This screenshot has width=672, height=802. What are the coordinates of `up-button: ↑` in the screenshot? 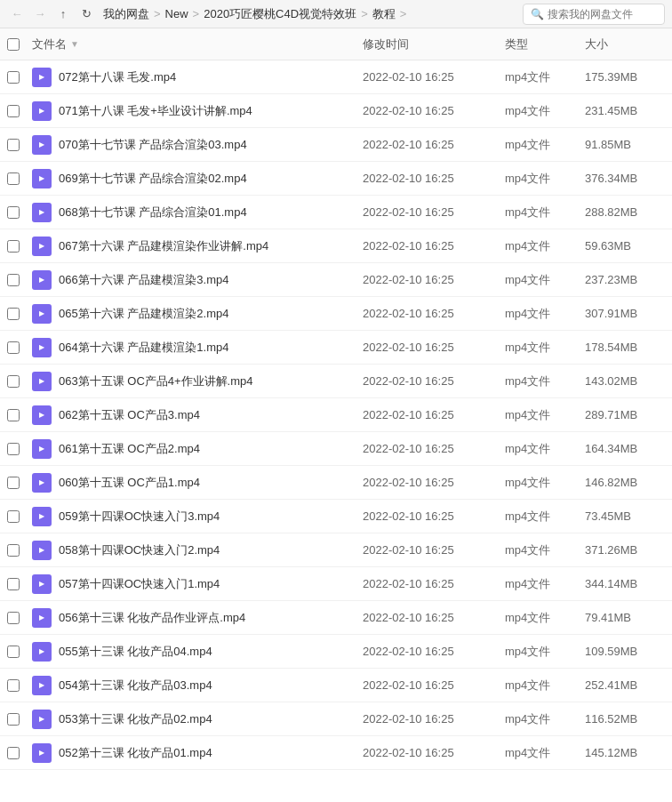 It's located at (63, 14).